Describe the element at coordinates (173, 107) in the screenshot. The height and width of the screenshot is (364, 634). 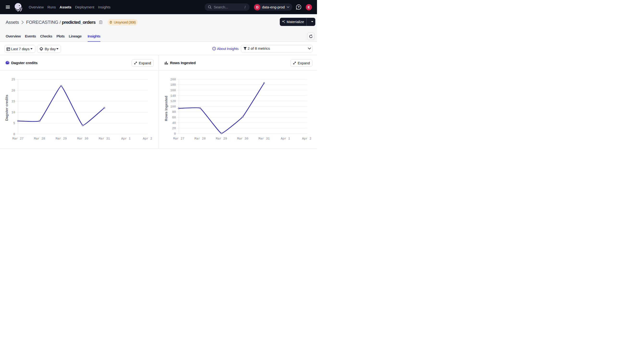
I see `svg-text: 100` at that location.